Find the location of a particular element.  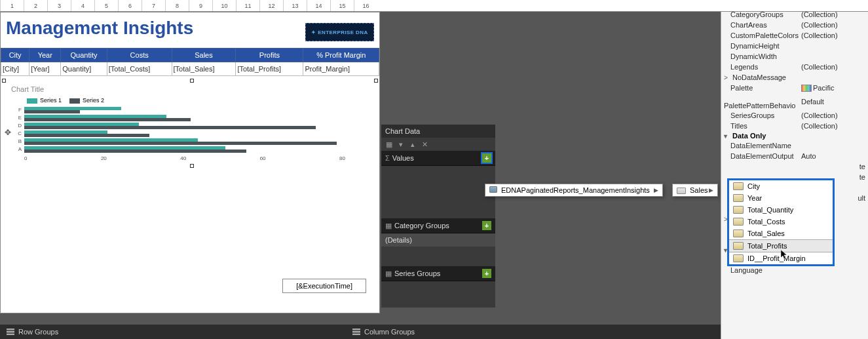

arrow-down-icon: ▾ is located at coordinates (401, 144).